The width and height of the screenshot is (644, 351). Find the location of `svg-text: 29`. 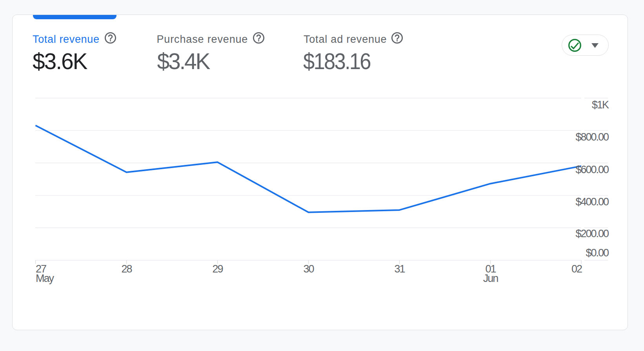

svg-text: 29 is located at coordinates (217, 269).